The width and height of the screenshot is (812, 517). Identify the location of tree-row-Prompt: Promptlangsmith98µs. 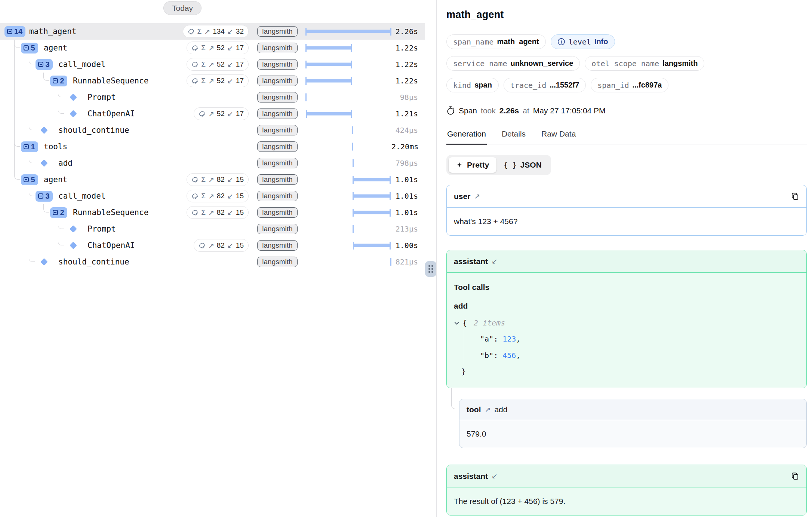
(212, 97).